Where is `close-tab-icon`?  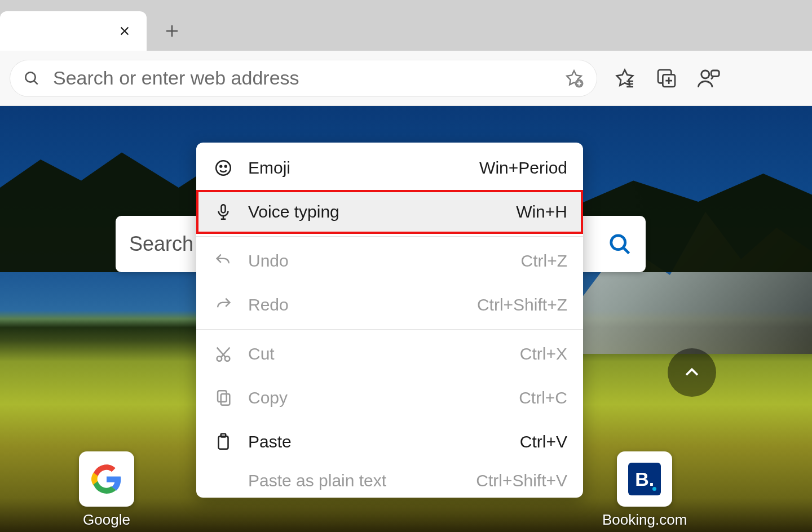
close-tab-icon is located at coordinates (125, 31).